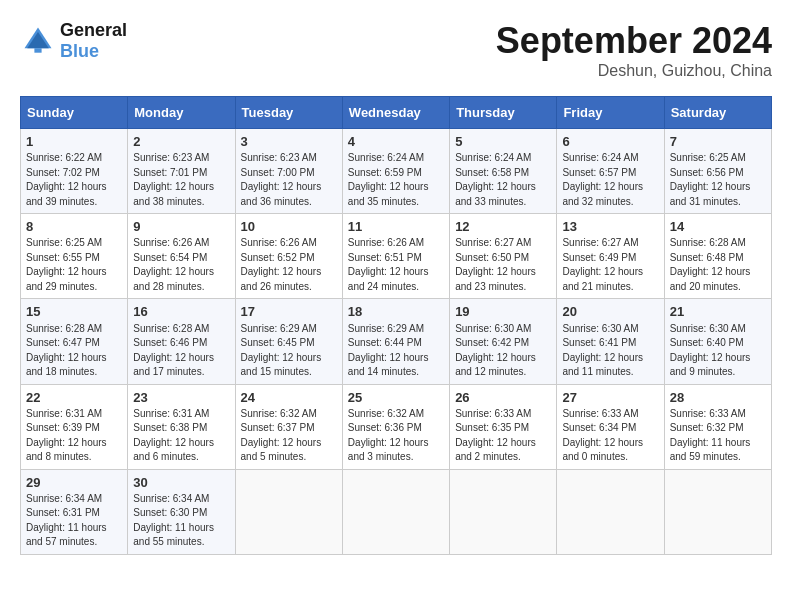 The image size is (792, 612). I want to click on day-info: Sunrise: 6:26 AMSunset: 6:54 PMDaylight:…, so click(181, 265).